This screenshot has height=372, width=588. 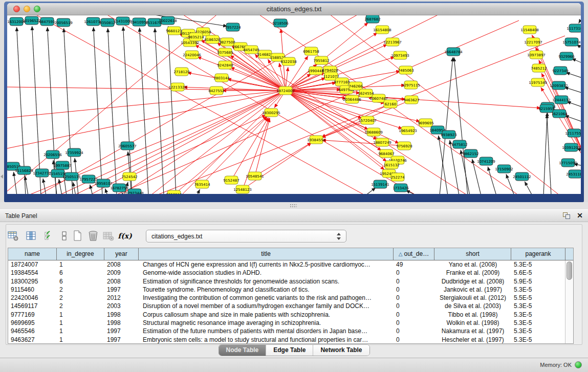 I want to click on cell-name: 18724007, so click(x=33, y=265).